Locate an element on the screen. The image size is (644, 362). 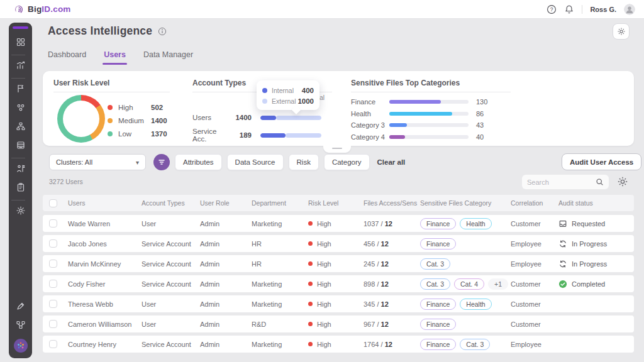
column-header: Users is located at coordinates (104, 203).